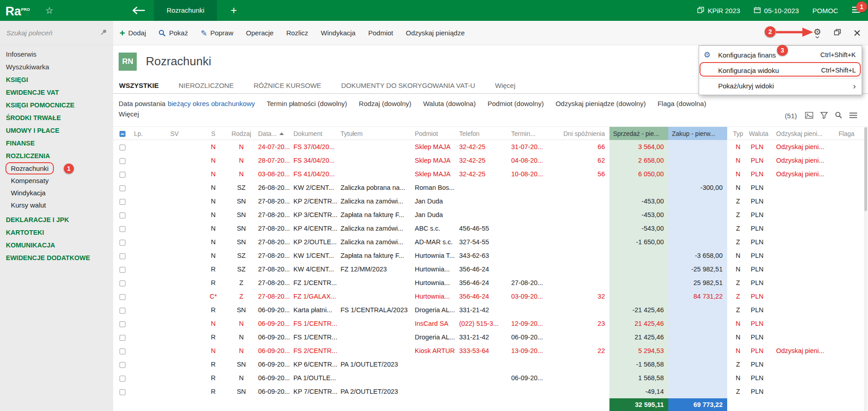  I want to click on sidebar-item-komunikacja: KOMUNIKACJA, so click(57, 245).